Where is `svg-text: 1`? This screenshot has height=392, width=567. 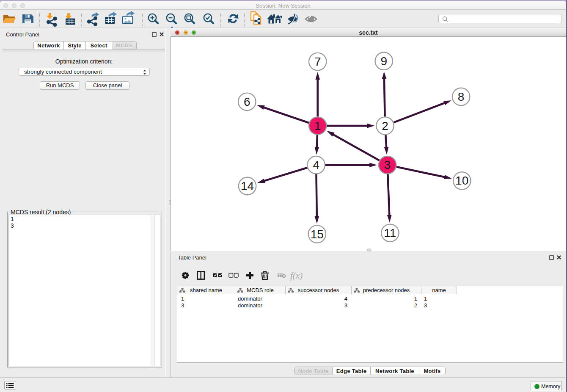 svg-text: 1 is located at coordinates (317, 126).